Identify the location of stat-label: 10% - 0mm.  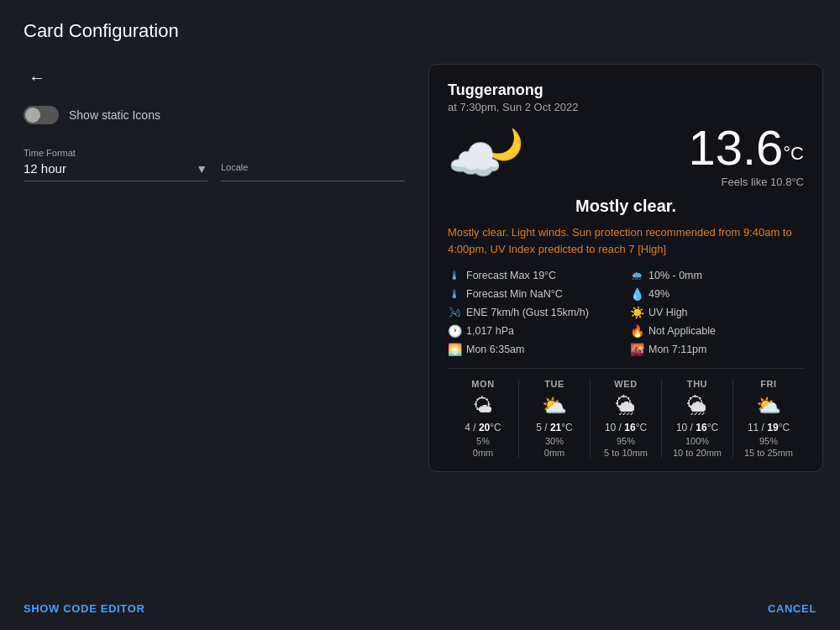
(675, 276).